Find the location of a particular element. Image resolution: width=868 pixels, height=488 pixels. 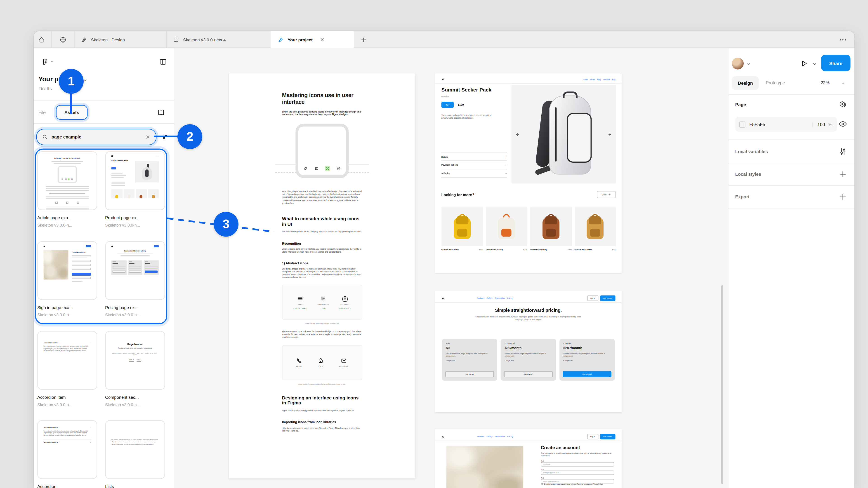

get-started-button: Get started is located at coordinates (608, 298).